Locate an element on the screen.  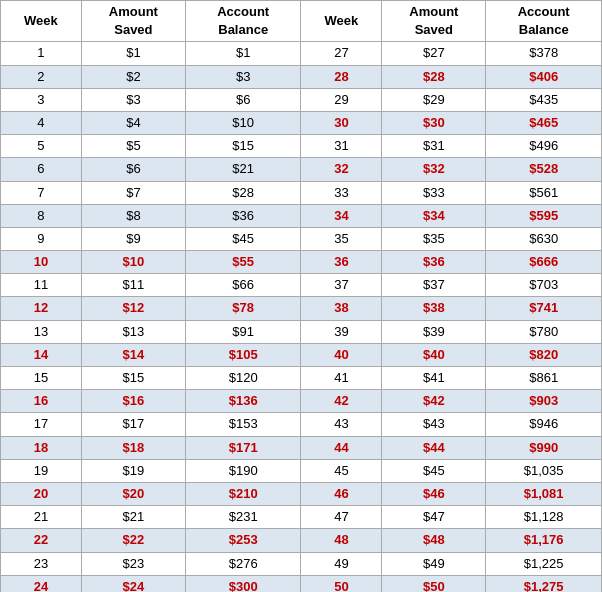
table-cell: $22 is located at coordinates (133, 540).